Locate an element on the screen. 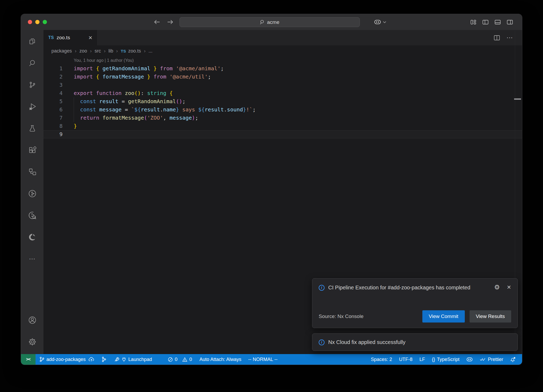  notification-close-icon: ✕ is located at coordinates (509, 287).